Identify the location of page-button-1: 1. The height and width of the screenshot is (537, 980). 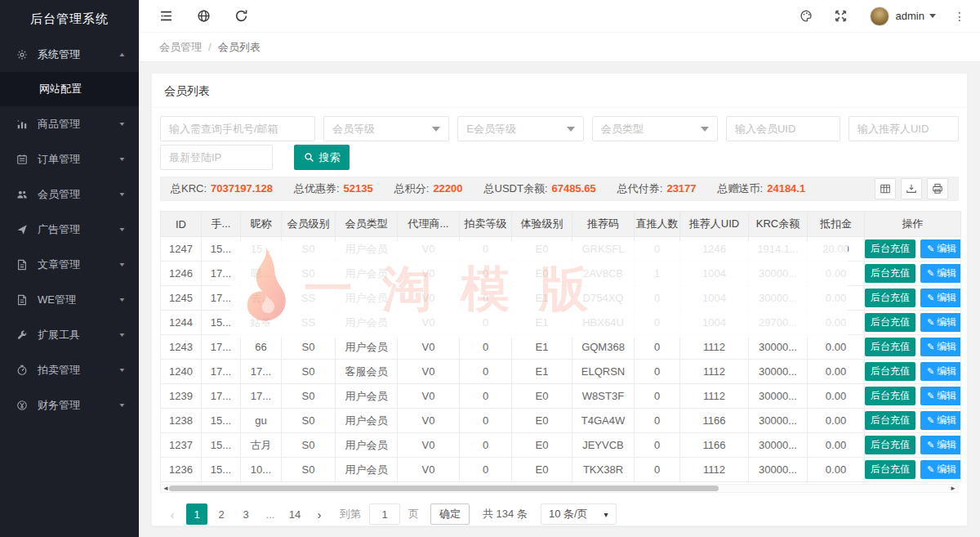
(197, 514).